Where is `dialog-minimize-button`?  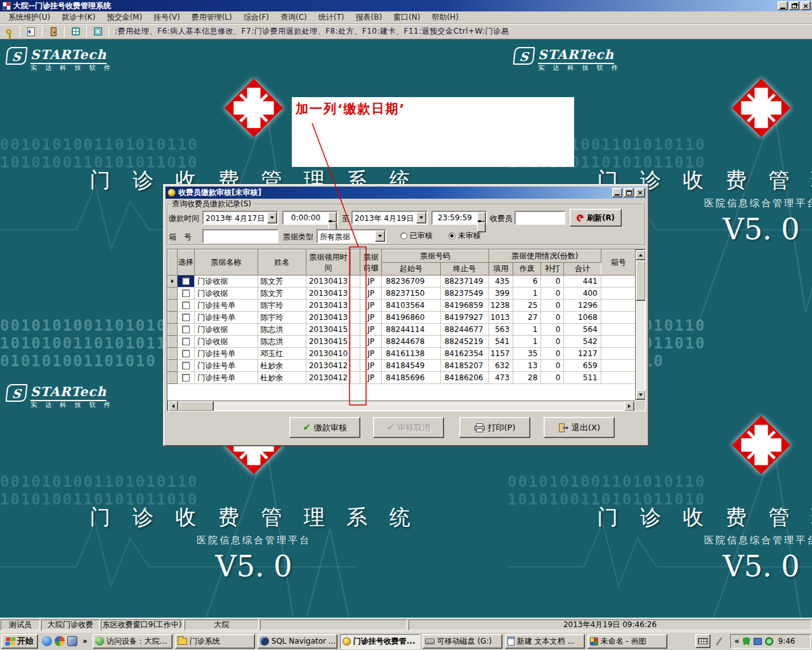
dialog-minimize-button is located at coordinates (617, 193).